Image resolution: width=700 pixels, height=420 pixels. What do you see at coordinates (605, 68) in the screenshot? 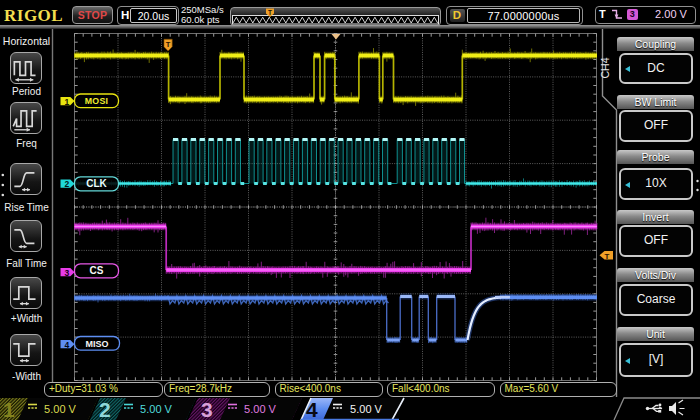
I see `svg-text: CH4` at bounding box center [605, 68].